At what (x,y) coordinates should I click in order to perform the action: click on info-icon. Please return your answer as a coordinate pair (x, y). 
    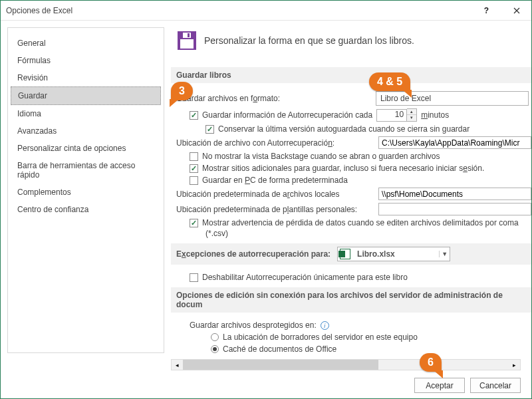
    Looking at the image, I should click on (325, 326).